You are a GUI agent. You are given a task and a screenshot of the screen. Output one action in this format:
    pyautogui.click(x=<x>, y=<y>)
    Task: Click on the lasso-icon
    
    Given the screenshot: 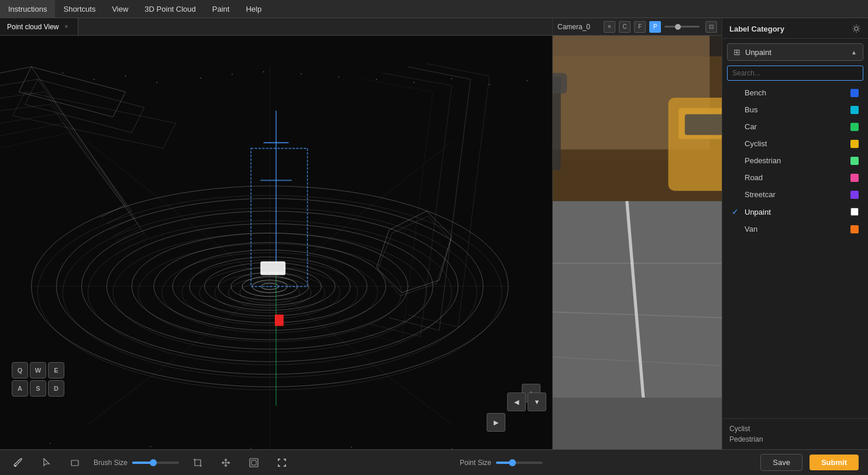 What is the action you would take?
    pyautogui.click(x=75, y=463)
    